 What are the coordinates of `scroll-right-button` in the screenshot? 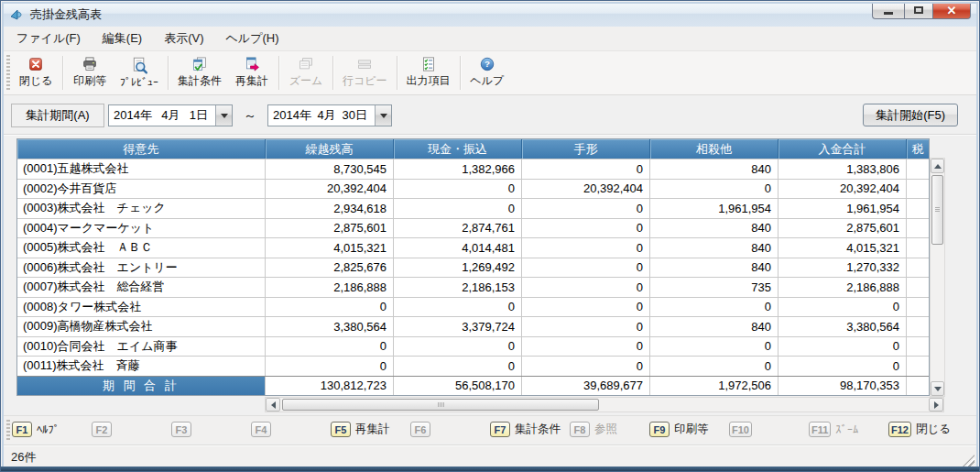 It's located at (936, 405).